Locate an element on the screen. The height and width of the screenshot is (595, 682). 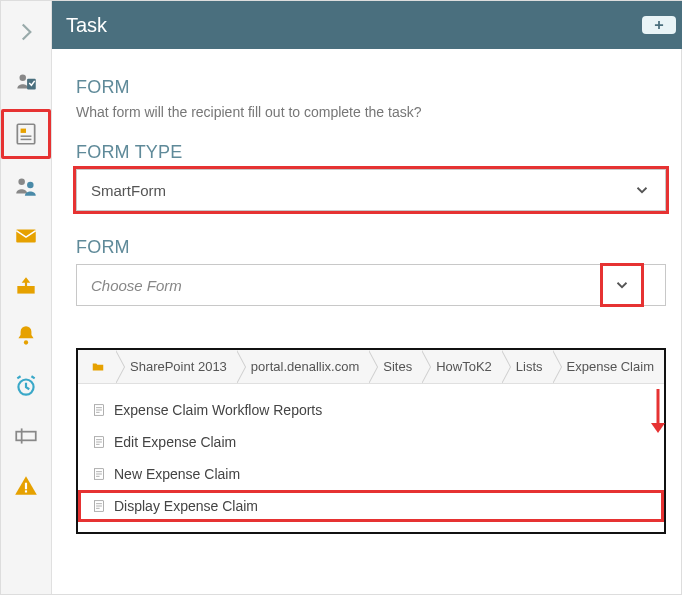
nav-reminder is located at coordinates (26, 336).